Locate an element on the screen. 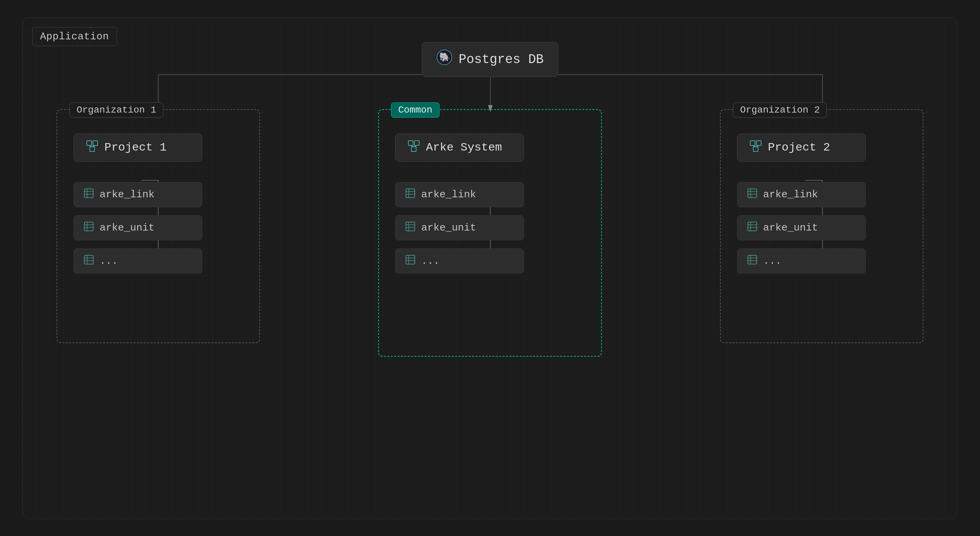 The width and height of the screenshot is (980, 536). org1-table-1: arke_link is located at coordinates (138, 195).